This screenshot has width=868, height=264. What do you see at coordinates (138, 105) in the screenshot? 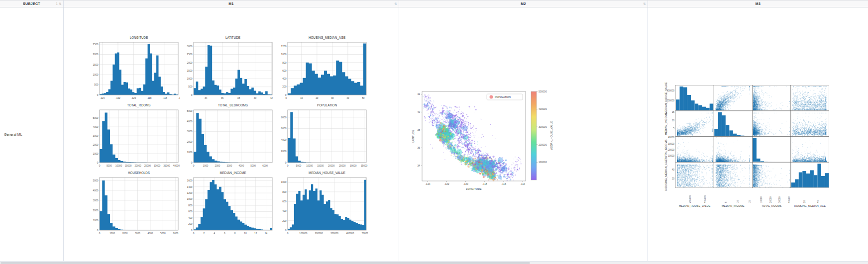
I see `subplot-title: TOTAL_ROOMS` at bounding box center [138, 105].